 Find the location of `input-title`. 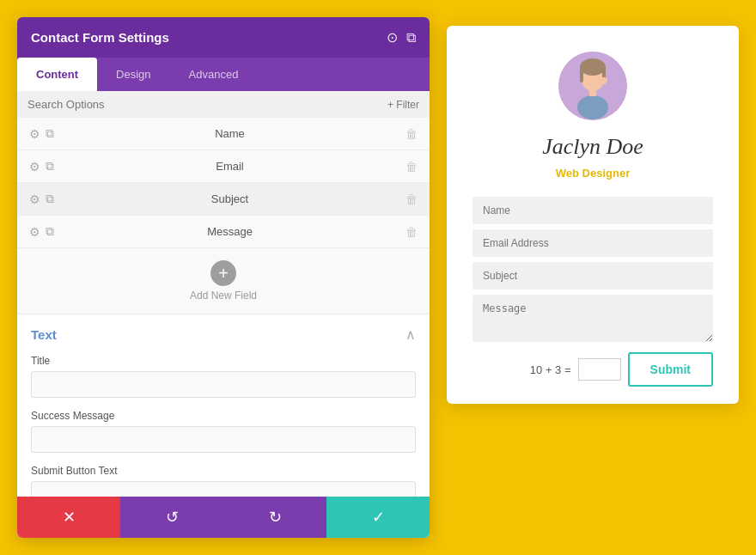

input-title is located at coordinates (223, 385).